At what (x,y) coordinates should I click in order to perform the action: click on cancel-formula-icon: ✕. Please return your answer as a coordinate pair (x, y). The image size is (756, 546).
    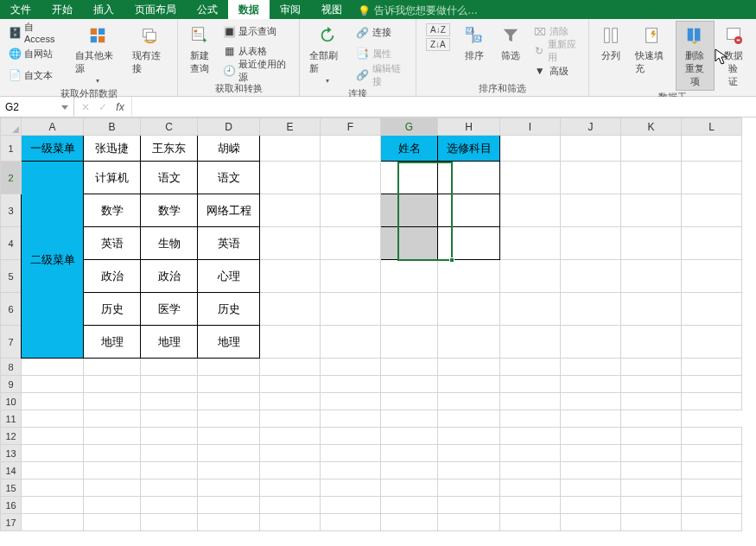
    Looking at the image, I should click on (86, 107).